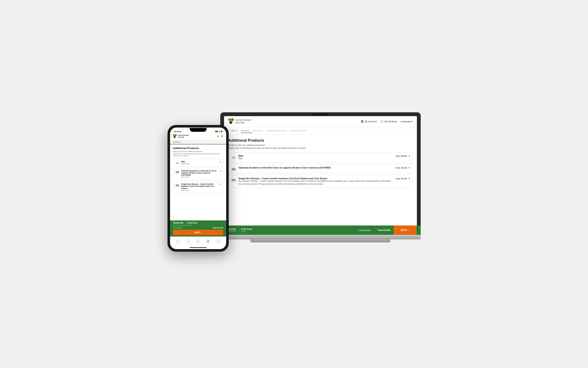 The height and width of the screenshot is (368, 588). I want to click on phone-product-row-bike: 🚲 Bike from €0.00 ▾, so click(198, 163).